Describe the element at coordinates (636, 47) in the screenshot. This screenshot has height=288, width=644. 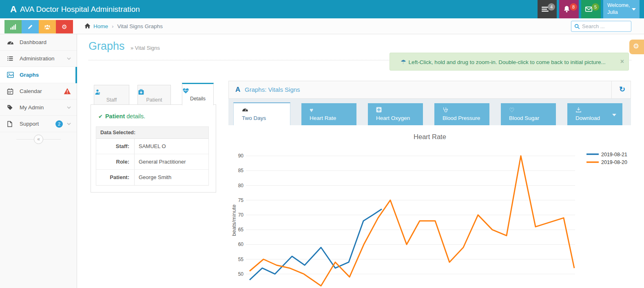
I see `gear-icon: ⚙` at that location.